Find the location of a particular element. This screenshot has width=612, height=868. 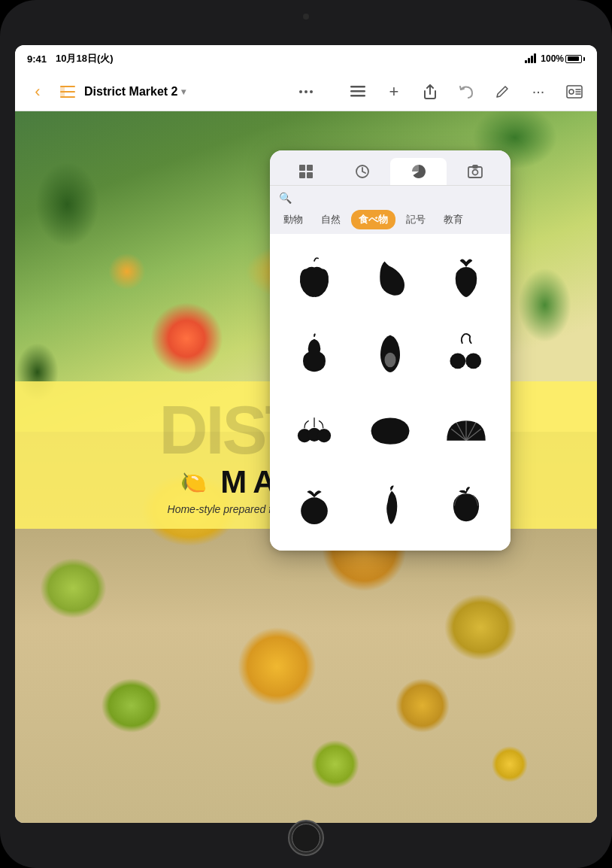

home-button-inner is located at coordinates (306, 838).